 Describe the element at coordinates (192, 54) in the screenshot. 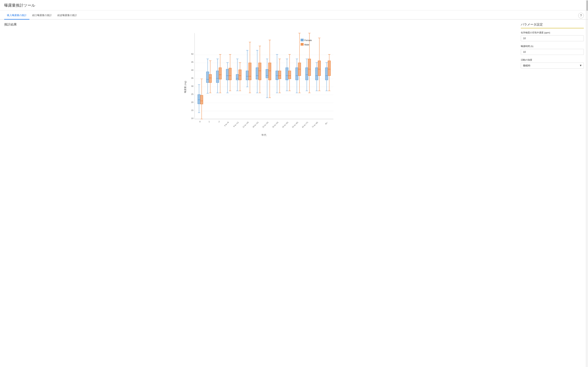

I see `svg-text: 50` at that location.